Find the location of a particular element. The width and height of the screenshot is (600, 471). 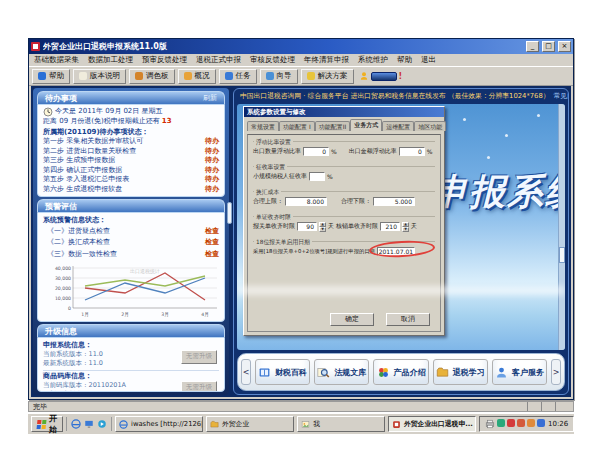

refresh-link: 刷新 is located at coordinates (210, 98).